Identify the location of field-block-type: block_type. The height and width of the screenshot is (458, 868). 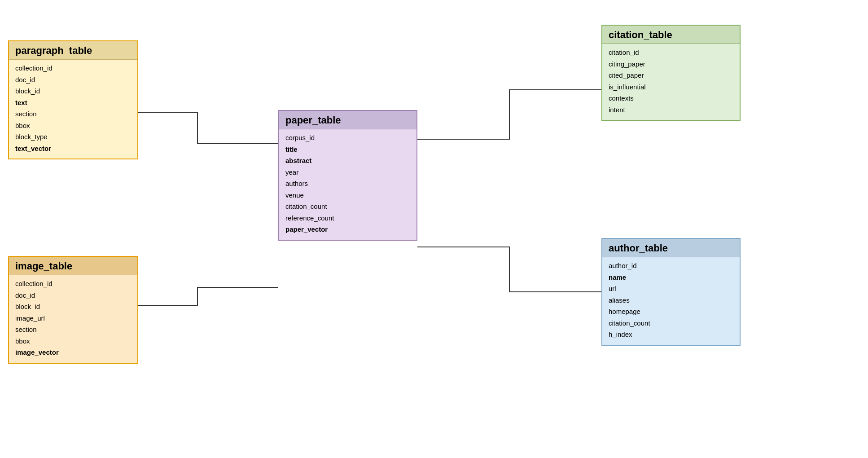
(73, 137).